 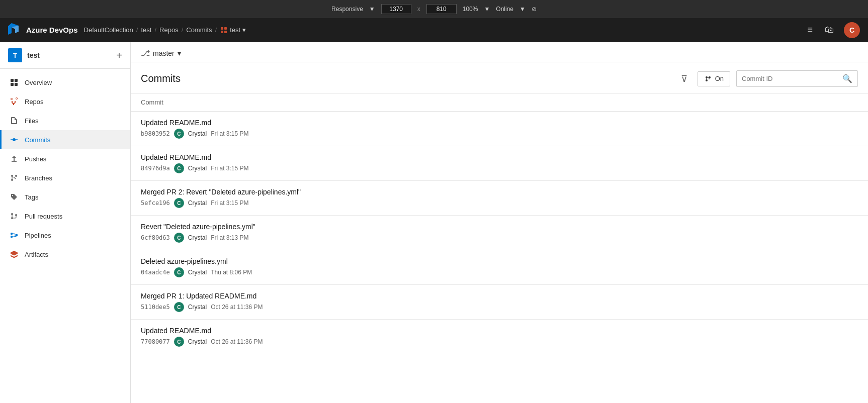 I want to click on branch-name: master, so click(x=164, y=53).